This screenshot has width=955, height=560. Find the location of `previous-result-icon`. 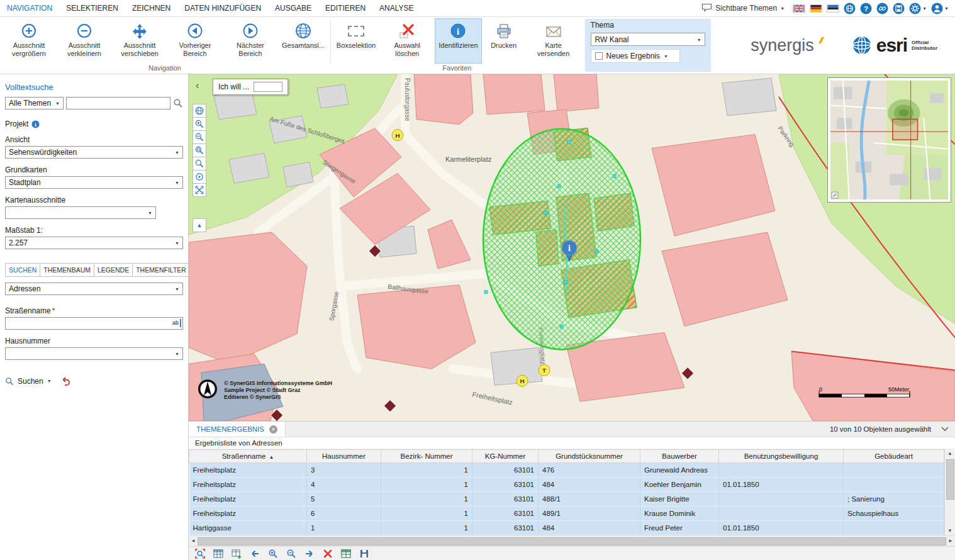

previous-result-icon is located at coordinates (255, 554).